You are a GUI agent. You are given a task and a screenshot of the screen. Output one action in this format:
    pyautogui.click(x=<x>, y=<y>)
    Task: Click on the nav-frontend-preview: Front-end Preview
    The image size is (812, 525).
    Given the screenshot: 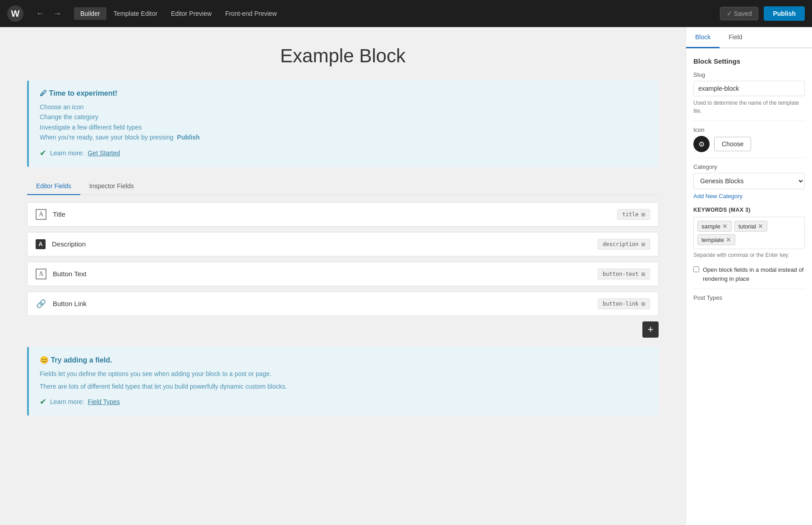 What is the action you would take?
    pyautogui.click(x=251, y=14)
    